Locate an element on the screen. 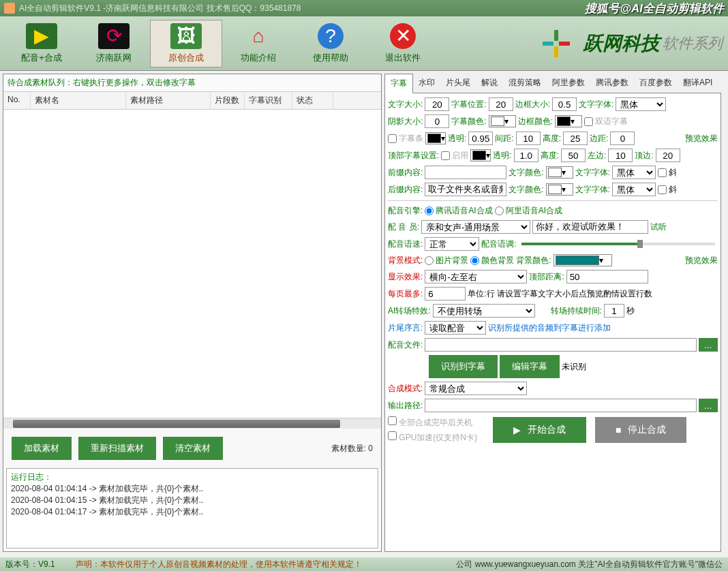  shadow-input is located at coordinates (437, 121).